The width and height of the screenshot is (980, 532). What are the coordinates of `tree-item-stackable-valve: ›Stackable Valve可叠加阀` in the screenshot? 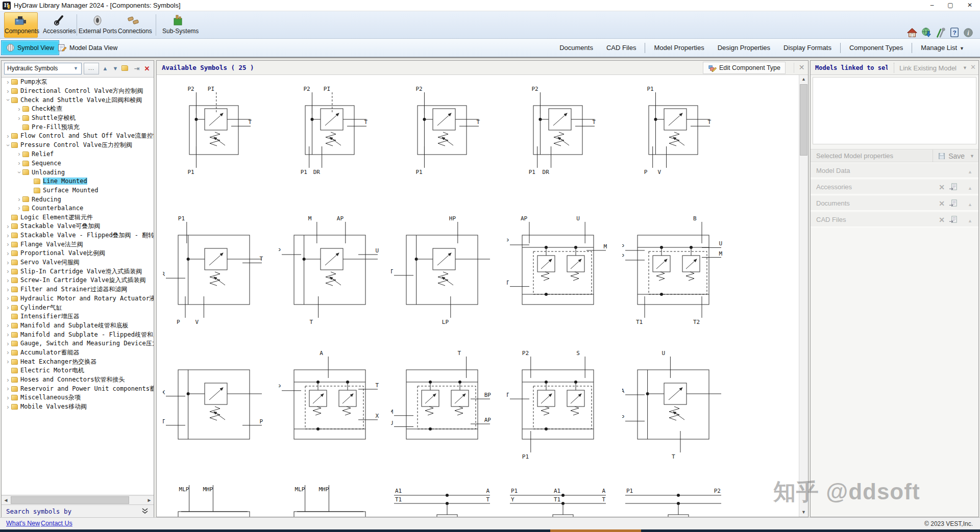 It's located at (78, 226).